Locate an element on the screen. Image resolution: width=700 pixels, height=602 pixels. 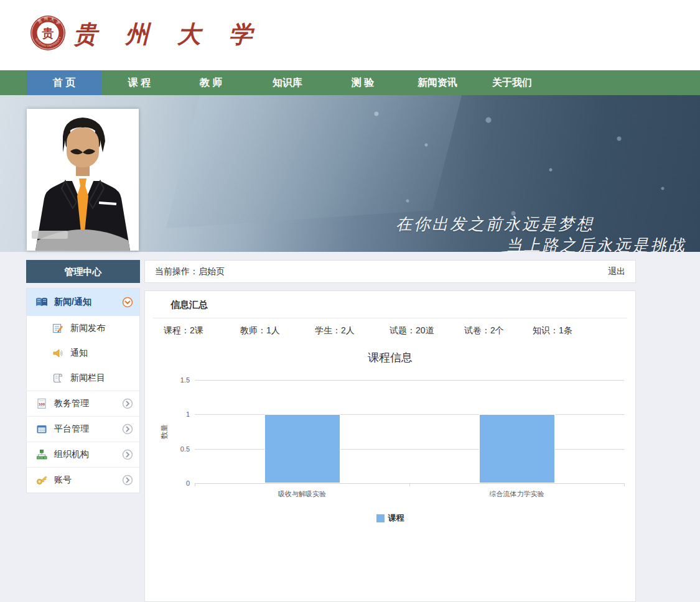
sidebar-item-edu-manage: 100 教务管理 is located at coordinates (83, 404).